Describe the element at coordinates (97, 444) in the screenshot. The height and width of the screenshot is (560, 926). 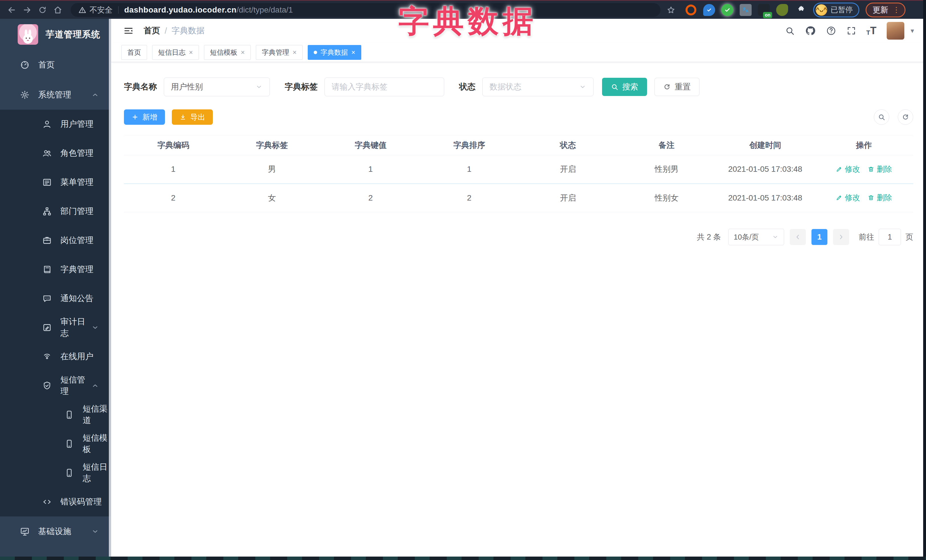
I see `sidebar-item-label: 短信模板` at that location.